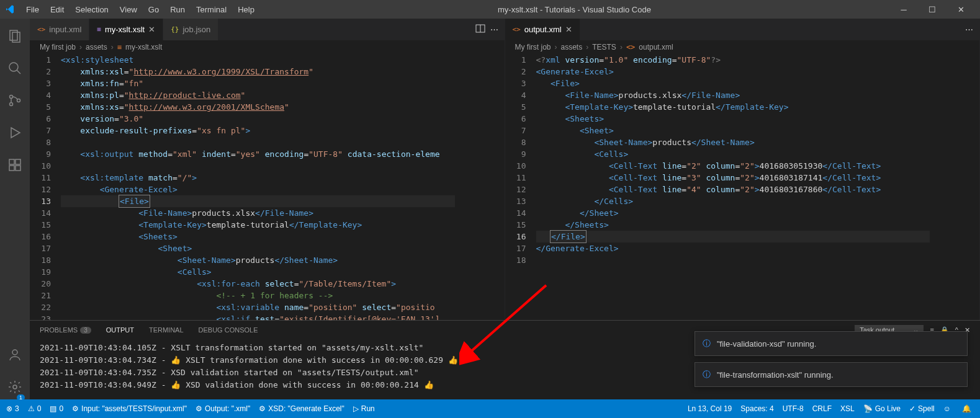 The image size is (980, 418). I want to click on minimize-button: ─, so click(904, 9).